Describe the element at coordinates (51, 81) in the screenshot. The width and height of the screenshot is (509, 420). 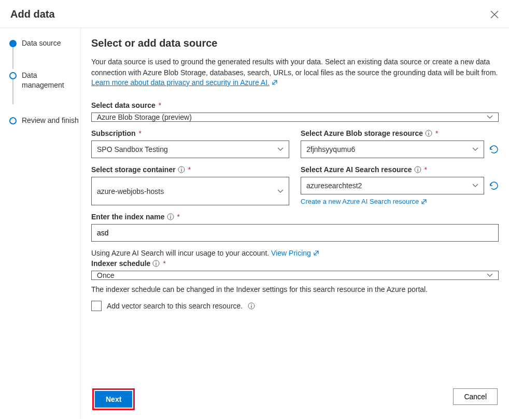
I see `step-label: Data management` at that location.